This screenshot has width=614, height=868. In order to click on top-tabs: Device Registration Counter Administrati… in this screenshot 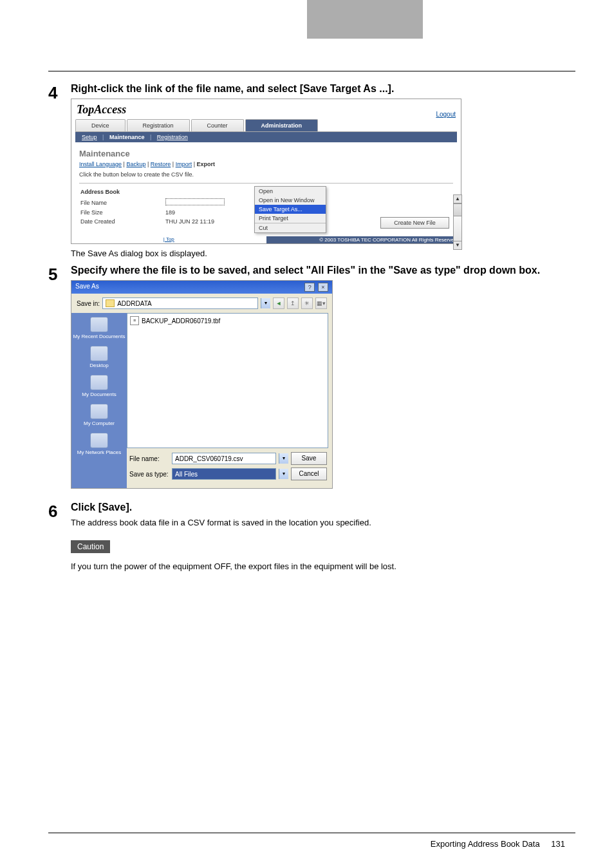, I will do `click(266, 126)`.